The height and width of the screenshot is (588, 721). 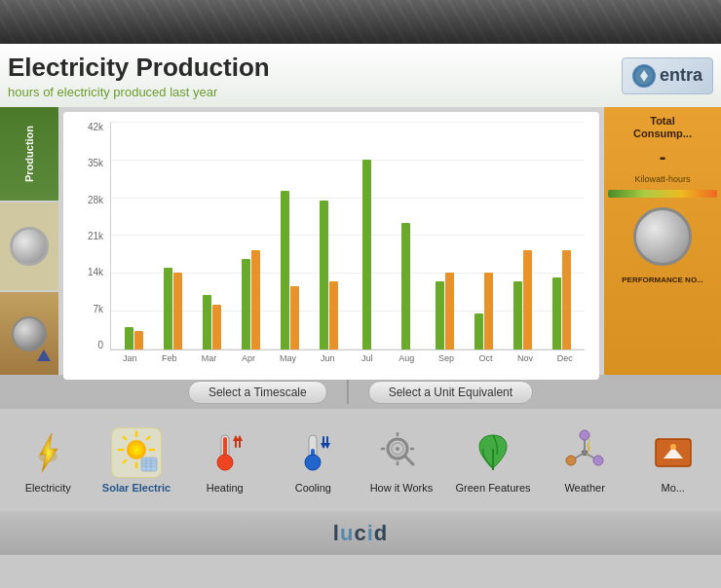 What do you see at coordinates (366, 364) in the screenshot?
I see `x-label-jul: Jul` at bounding box center [366, 364].